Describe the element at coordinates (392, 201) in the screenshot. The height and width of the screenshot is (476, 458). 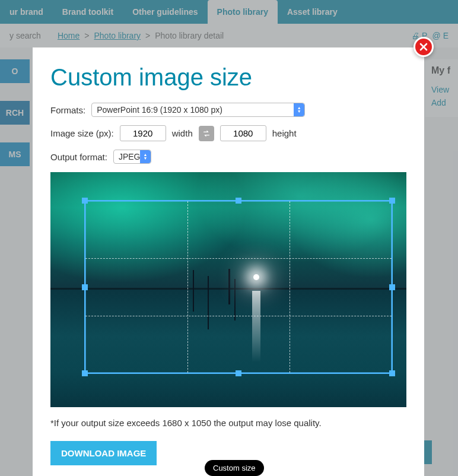
I see `crop-handle-tr` at that location.